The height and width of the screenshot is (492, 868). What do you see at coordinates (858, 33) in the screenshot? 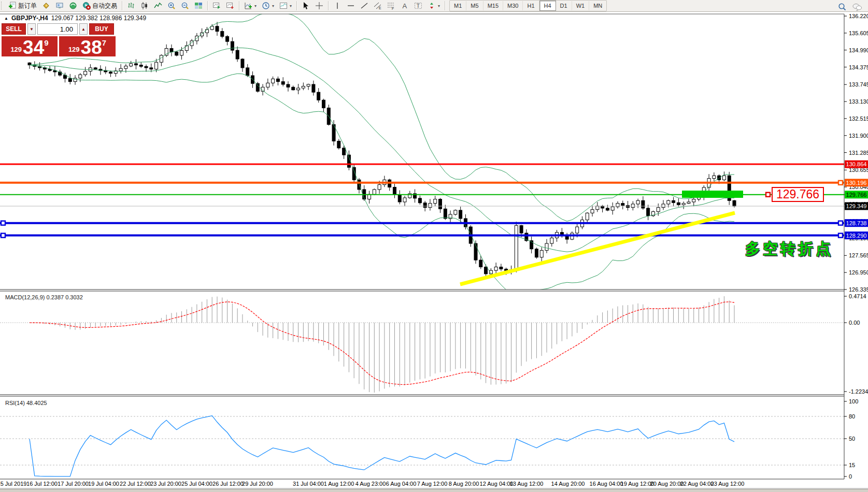
I see `svg-text: 135.605` at bounding box center [858, 33].